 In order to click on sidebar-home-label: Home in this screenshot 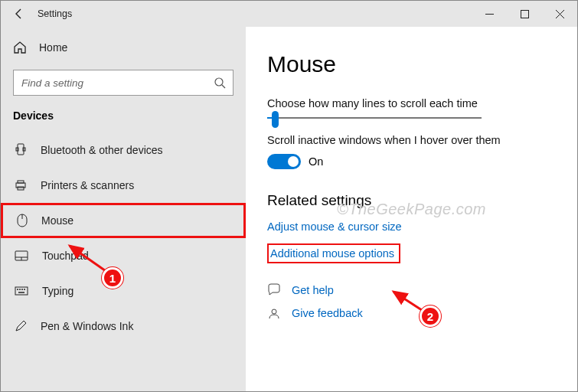, I will do `click(54, 47)`.